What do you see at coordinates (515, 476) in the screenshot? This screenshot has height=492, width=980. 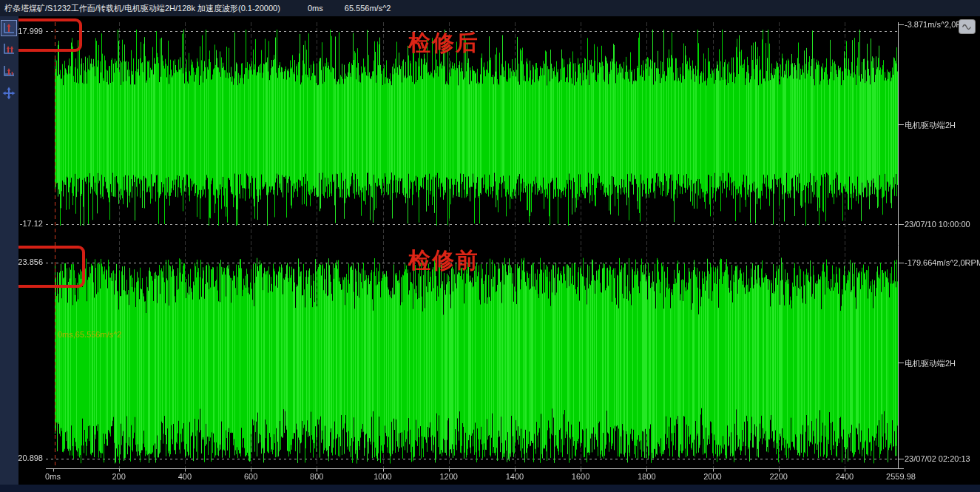 I see `x-tick-label: 1400` at bounding box center [515, 476].